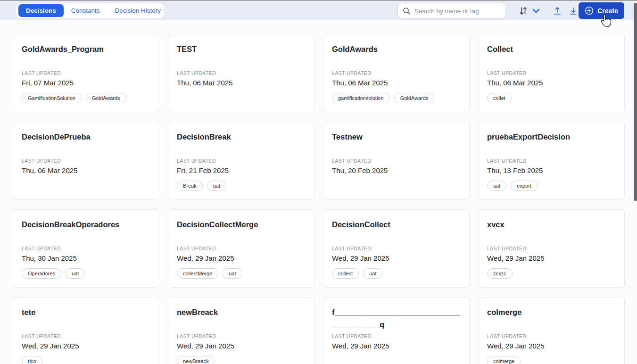 The height and width of the screenshot is (364, 637). I want to click on tag-list: uatexport, so click(552, 186).